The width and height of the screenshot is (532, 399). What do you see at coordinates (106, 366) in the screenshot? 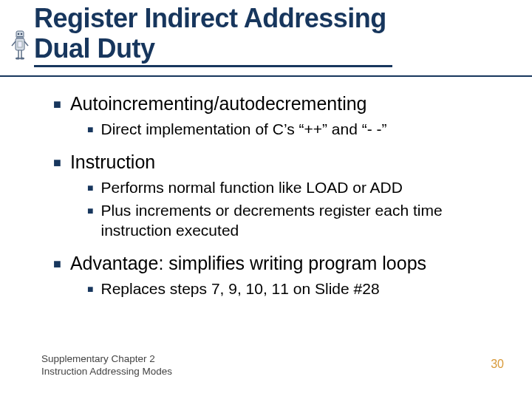
I see `footer-text: Supplementary Chapter 2 Instruction Addr…` at bounding box center [106, 366].